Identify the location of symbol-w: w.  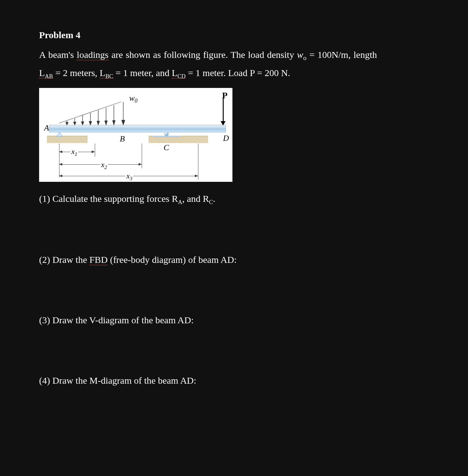
(300, 54).